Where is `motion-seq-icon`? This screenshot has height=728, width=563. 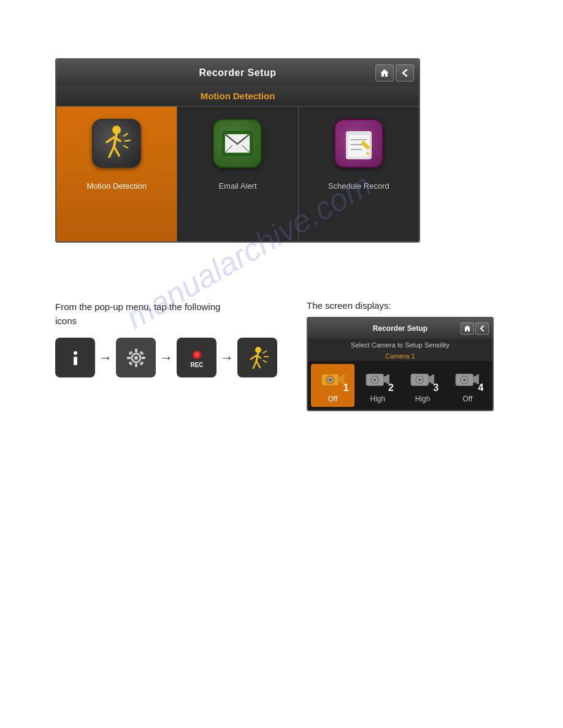
motion-seq-icon is located at coordinates (258, 358).